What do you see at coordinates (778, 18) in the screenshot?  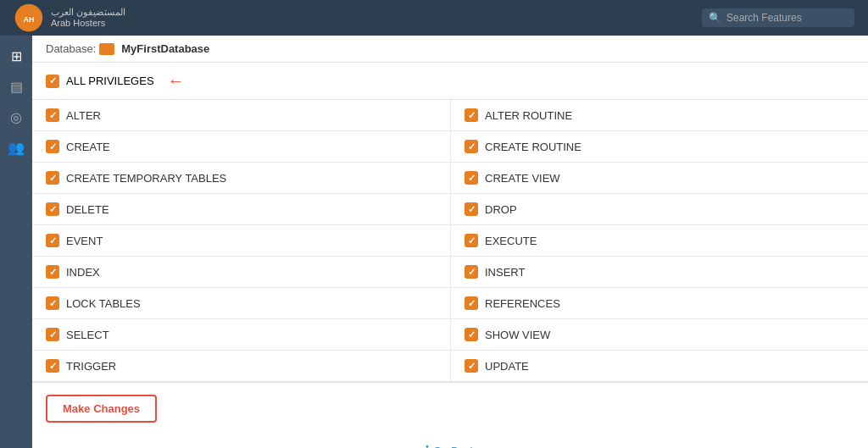 I see `search-box: 🔍 Search Features` at bounding box center [778, 18].